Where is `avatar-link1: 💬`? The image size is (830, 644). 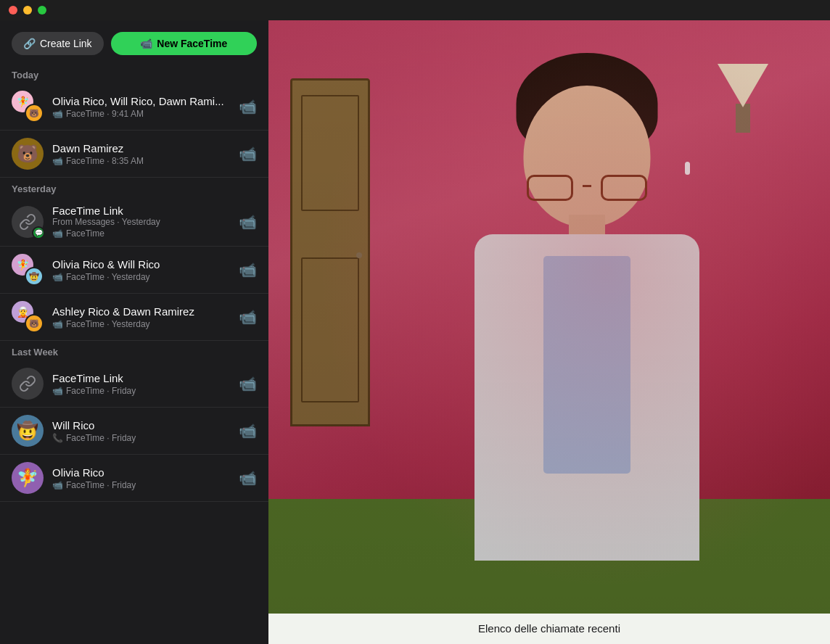 avatar-link1: 💬 is located at coordinates (28, 222).